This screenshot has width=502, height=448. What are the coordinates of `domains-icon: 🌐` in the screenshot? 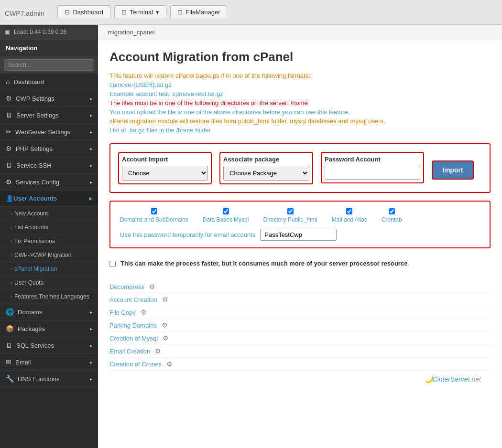 It's located at (10, 312).